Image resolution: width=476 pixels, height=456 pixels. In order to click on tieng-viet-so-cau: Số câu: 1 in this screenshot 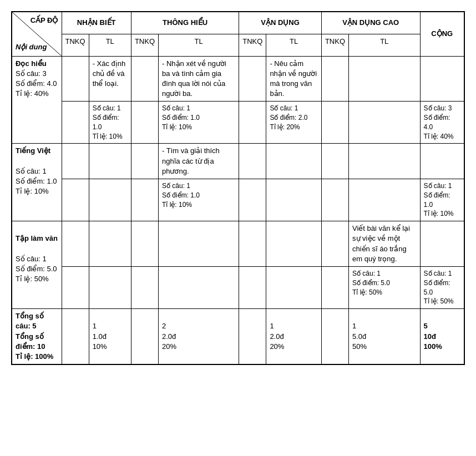, I will do `click(37, 171)`.